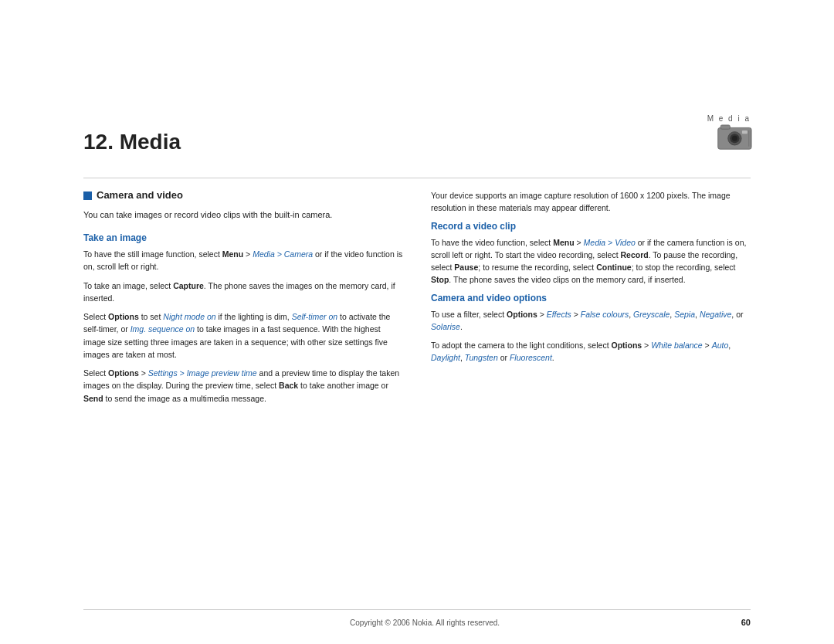 This screenshot has width=834, height=644. Describe the element at coordinates (591, 321) in the screenshot. I see `camera-video-options-para1: To use a filter, select Options > Effect…` at that location.